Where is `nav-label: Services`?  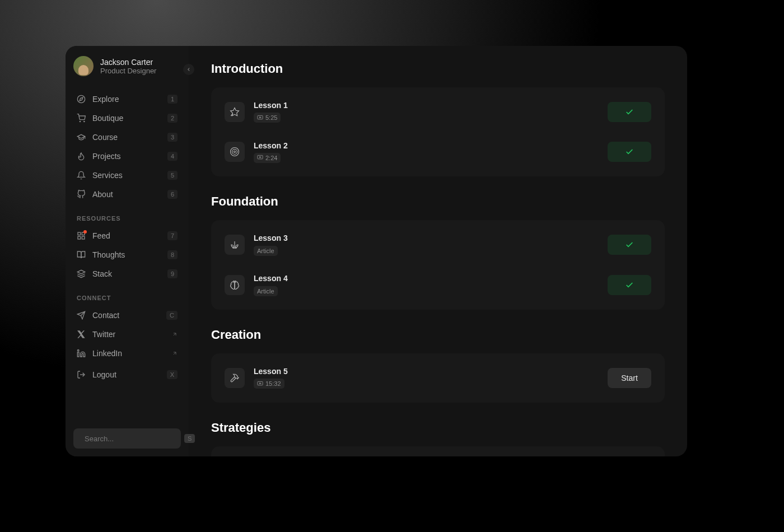
nav-label: Services is located at coordinates (127, 175).